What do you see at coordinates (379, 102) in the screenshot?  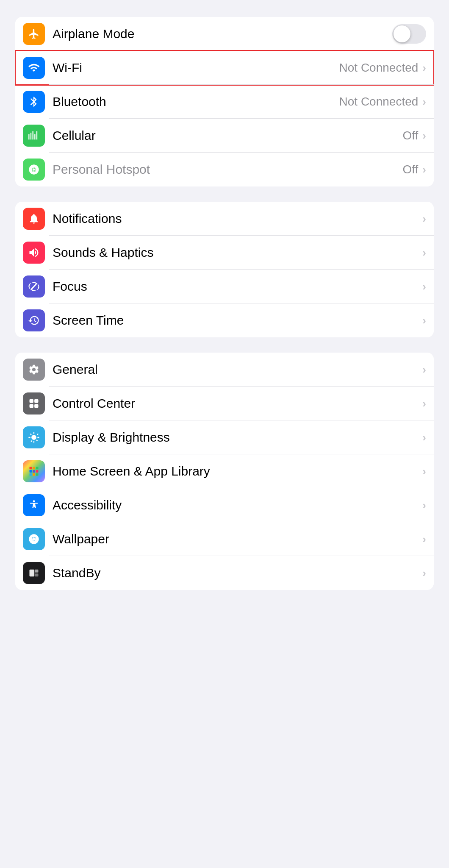 I see `bluetooth-value: Not Connected` at bounding box center [379, 102].